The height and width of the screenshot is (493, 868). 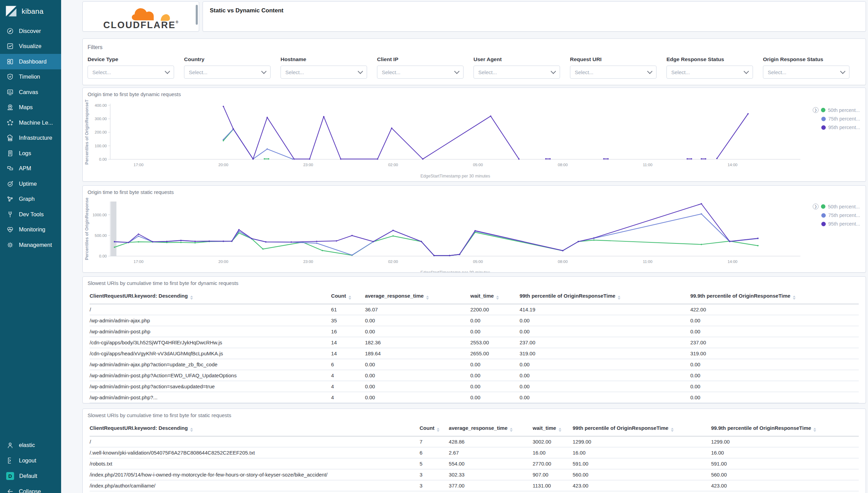 What do you see at coordinates (10, 184) in the screenshot?
I see `uptime-icon` at bounding box center [10, 184].